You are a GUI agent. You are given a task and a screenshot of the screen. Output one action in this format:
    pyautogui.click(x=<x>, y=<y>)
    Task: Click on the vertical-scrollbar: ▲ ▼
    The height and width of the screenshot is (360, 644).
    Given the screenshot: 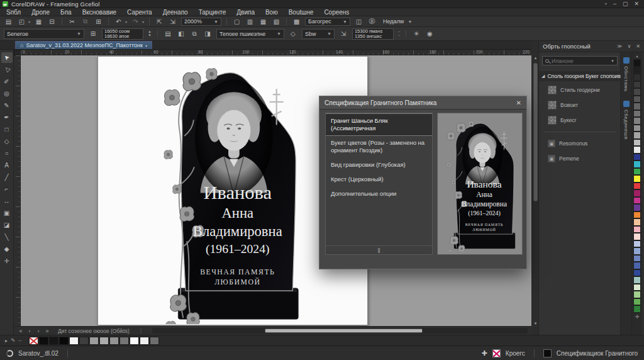 What is the action you would take?
    pyautogui.click(x=535, y=191)
    